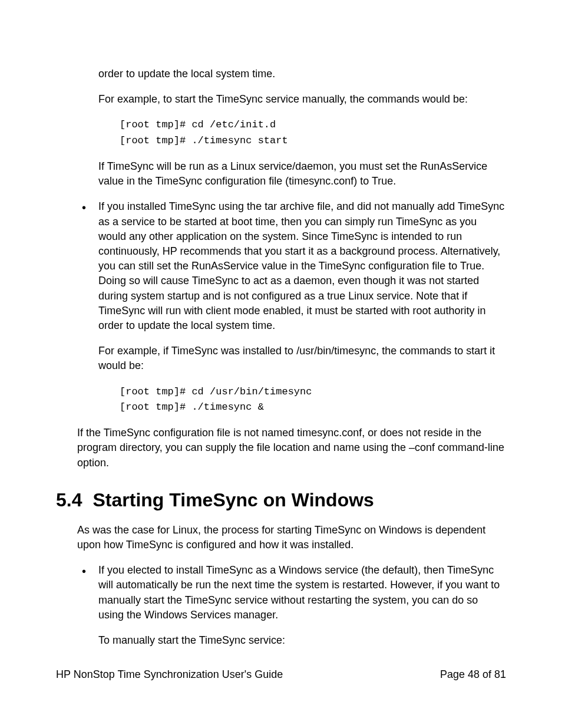  I want to click on body-text: If you elected to install TimeSync as a …, so click(302, 593).